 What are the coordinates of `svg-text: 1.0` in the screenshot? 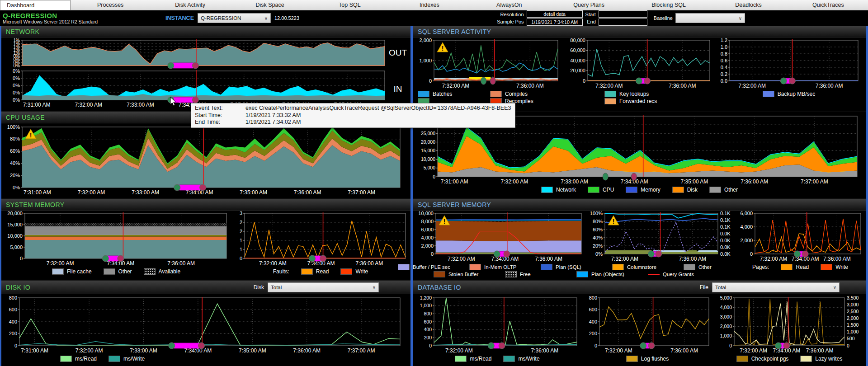 It's located at (724, 47).